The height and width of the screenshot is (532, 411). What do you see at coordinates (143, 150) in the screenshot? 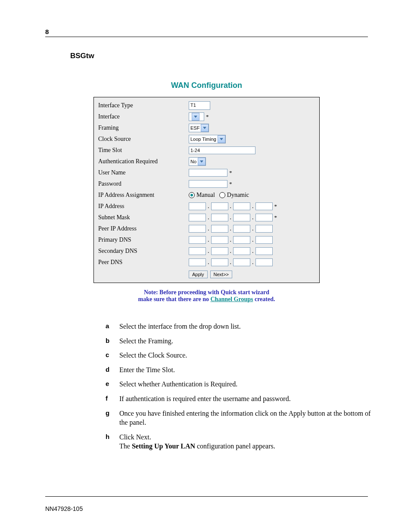
I see `time-slot-label: Time Slot` at bounding box center [143, 150].